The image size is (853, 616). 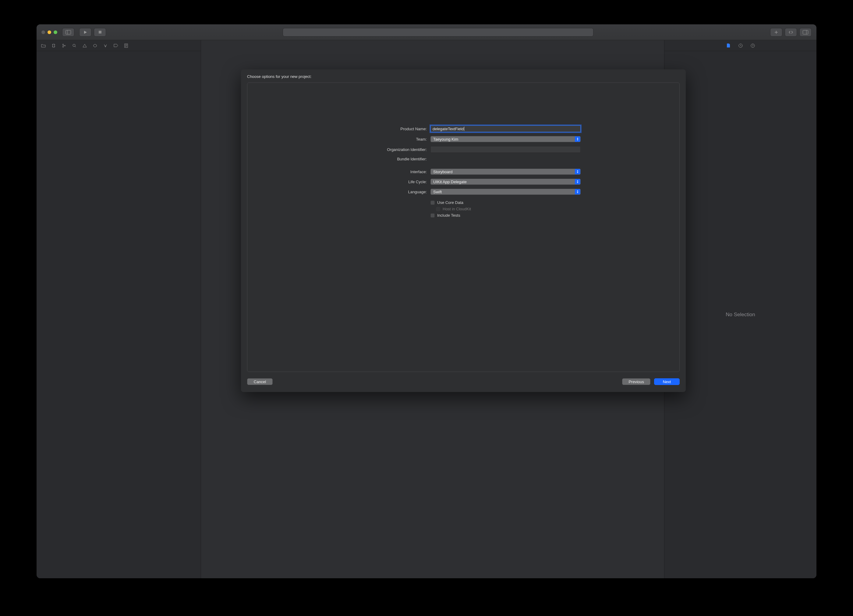 What do you see at coordinates (387, 139) in the screenshot?
I see `team-label: Team:` at bounding box center [387, 139].